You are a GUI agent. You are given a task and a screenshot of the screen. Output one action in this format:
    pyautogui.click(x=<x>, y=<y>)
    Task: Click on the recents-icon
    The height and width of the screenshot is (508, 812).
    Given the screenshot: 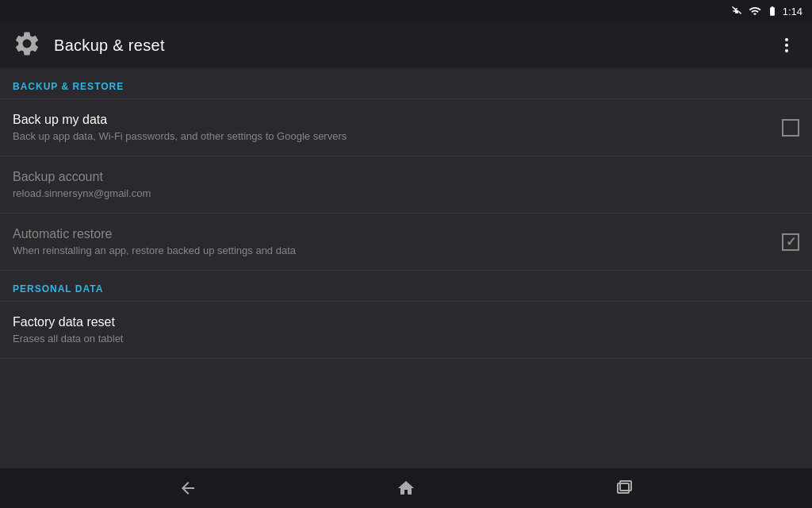 What is the action you would take?
    pyautogui.click(x=624, y=488)
    